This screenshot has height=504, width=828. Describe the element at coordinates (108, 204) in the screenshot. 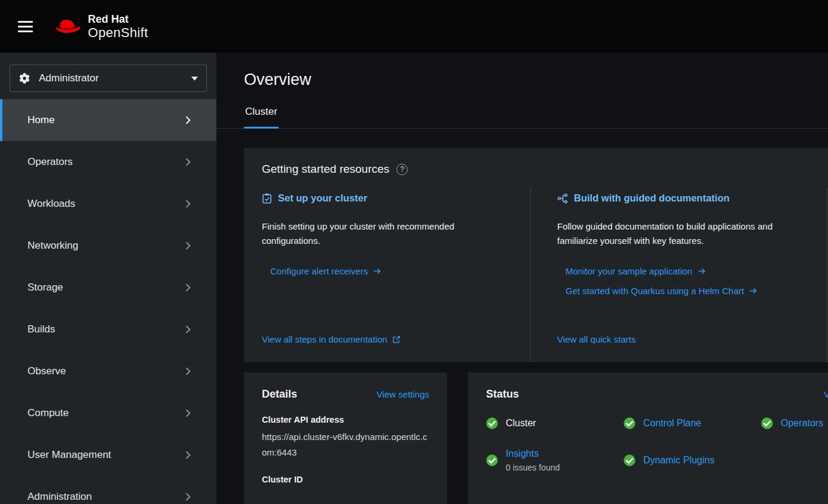

I see `sidebar-item-workloads: Workloads` at that location.